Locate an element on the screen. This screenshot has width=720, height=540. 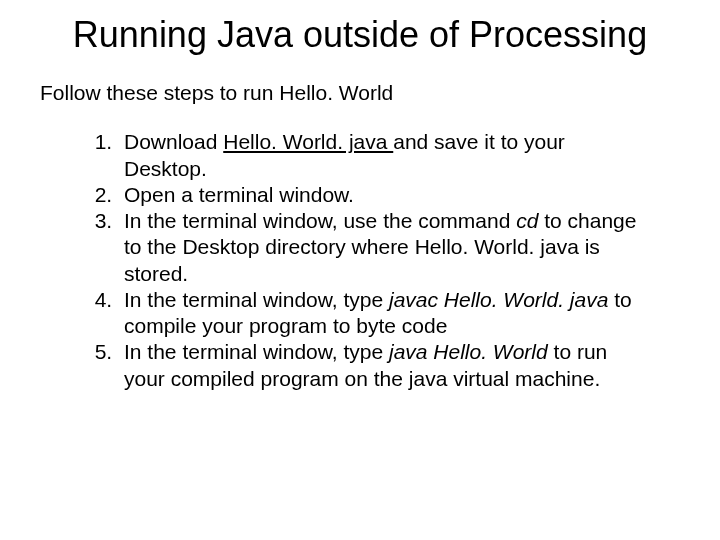
step-3-cmd: cd is located at coordinates (527, 220).